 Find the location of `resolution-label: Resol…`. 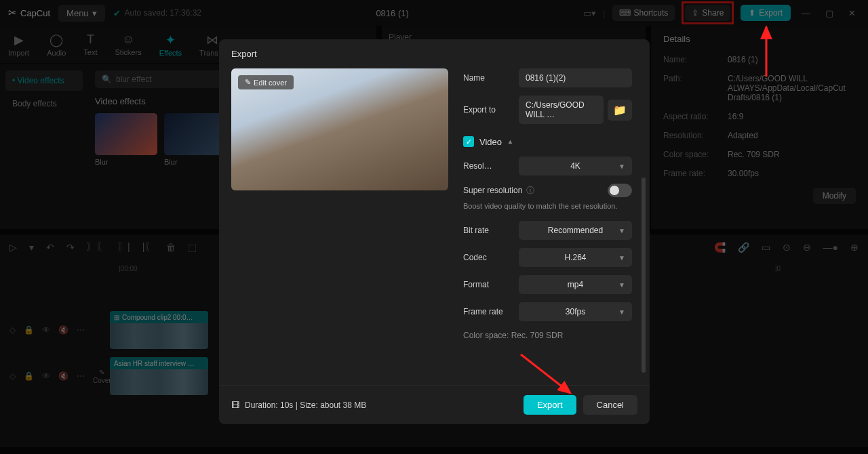

resolution-label: Resol… is located at coordinates (491, 166).